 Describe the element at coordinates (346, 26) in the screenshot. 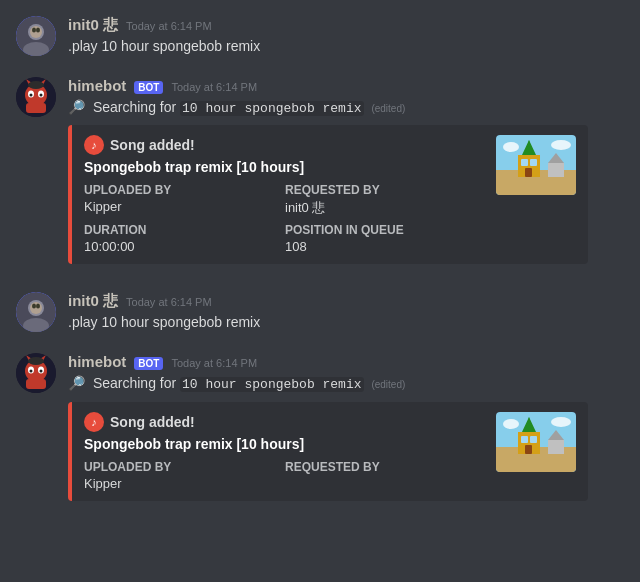

I see `message-header-1: init0 悲 Today at 6:14 PM` at that location.